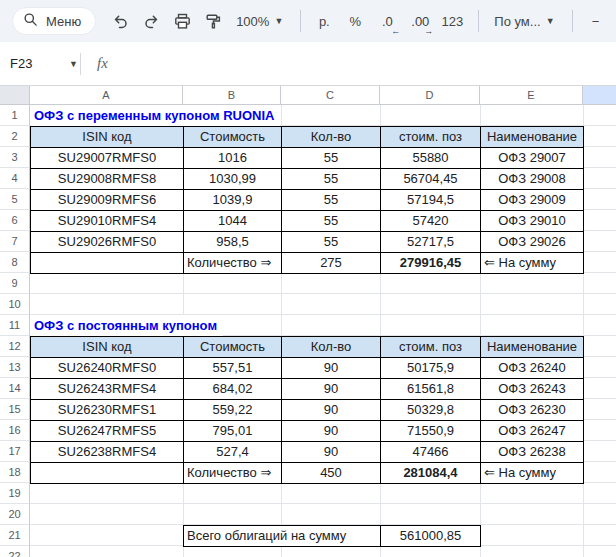 This screenshot has width=616, height=557. I want to click on column-header-E: E, so click(532, 96).